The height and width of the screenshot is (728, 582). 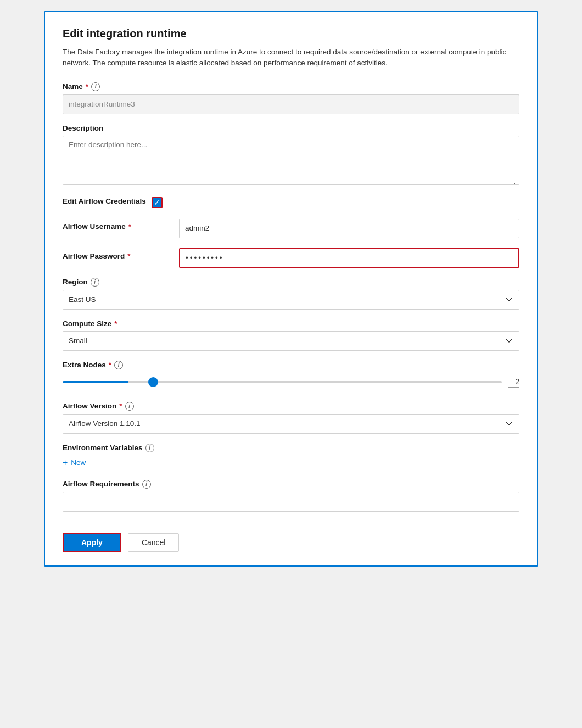 What do you see at coordinates (130, 226) in the screenshot?
I see `airflow-username-required-star: *` at bounding box center [130, 226].